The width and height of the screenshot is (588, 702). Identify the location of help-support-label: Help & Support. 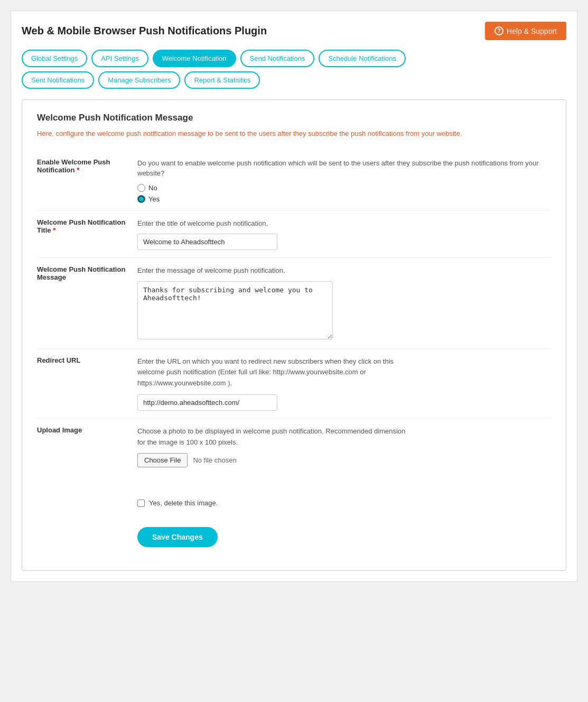
(531, 31).